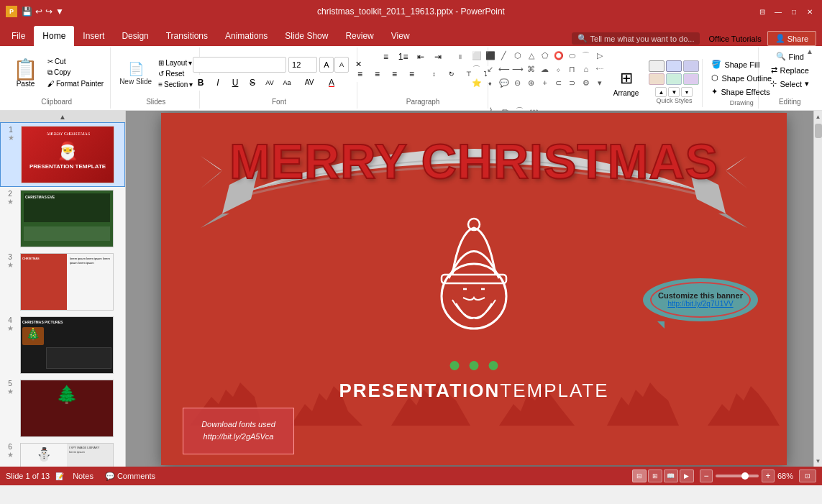 The width and height of the screenshot is (822, 504). I want to click on italic-button: I, so click(218, 83).